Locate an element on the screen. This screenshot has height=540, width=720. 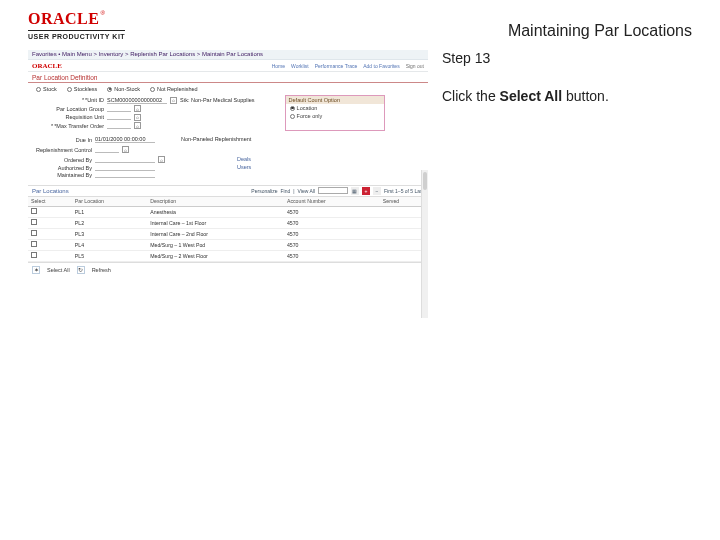
grid-tool-icon: ▦ is located at coordinates (355, 191).